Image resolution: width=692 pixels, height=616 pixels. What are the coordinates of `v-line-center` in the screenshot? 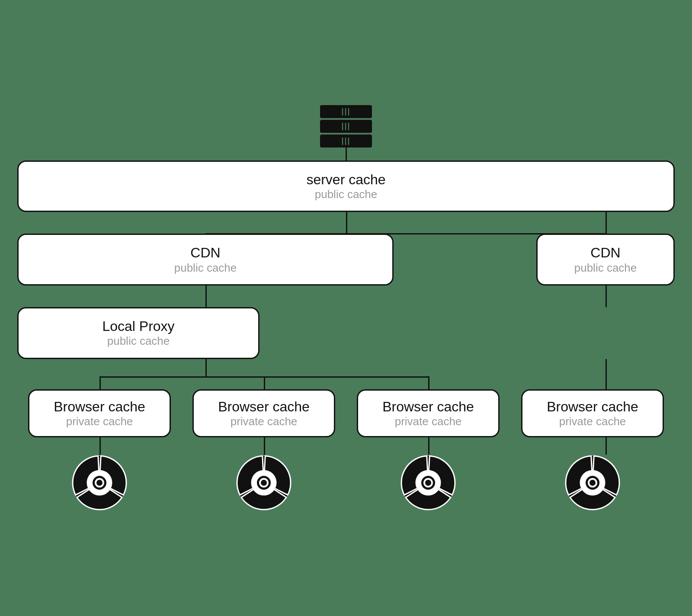 It's located at (347, 223).